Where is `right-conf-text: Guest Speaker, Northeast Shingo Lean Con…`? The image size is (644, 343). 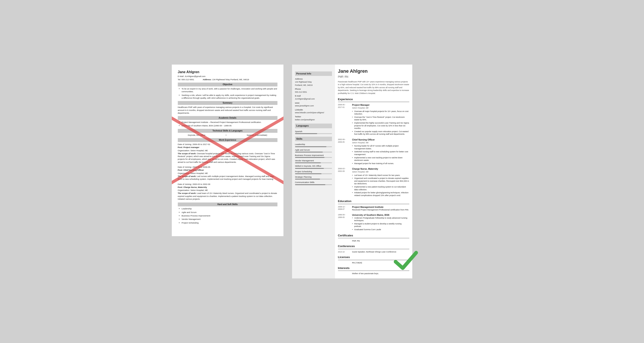 right-conf-text: Guest Speaker, Northeast Shingo Lean Con… is located at coordinates (374, 252).